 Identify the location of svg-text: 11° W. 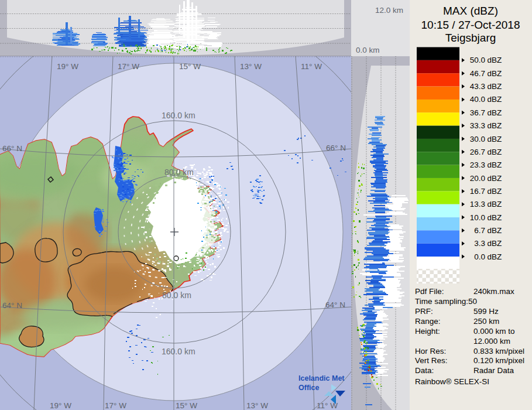
(311, 67).